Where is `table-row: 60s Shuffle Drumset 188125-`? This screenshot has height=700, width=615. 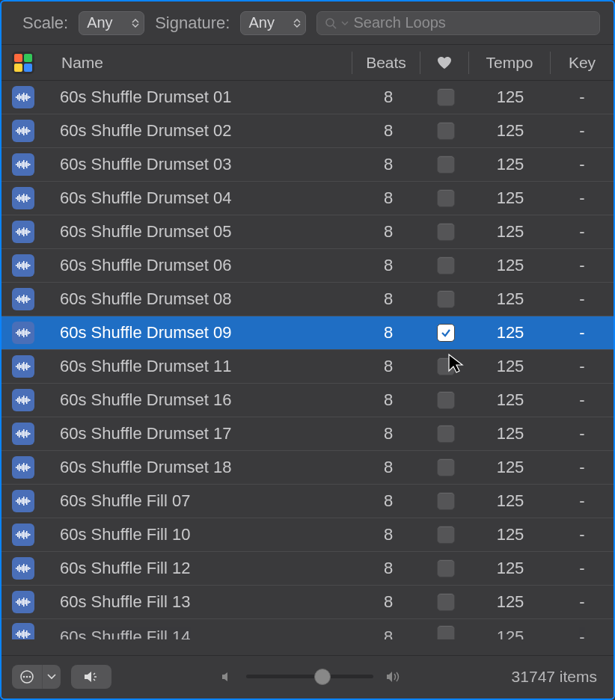 table-row: 60s Shuffle Drumset 188125- is located at coordinates (308, 468).